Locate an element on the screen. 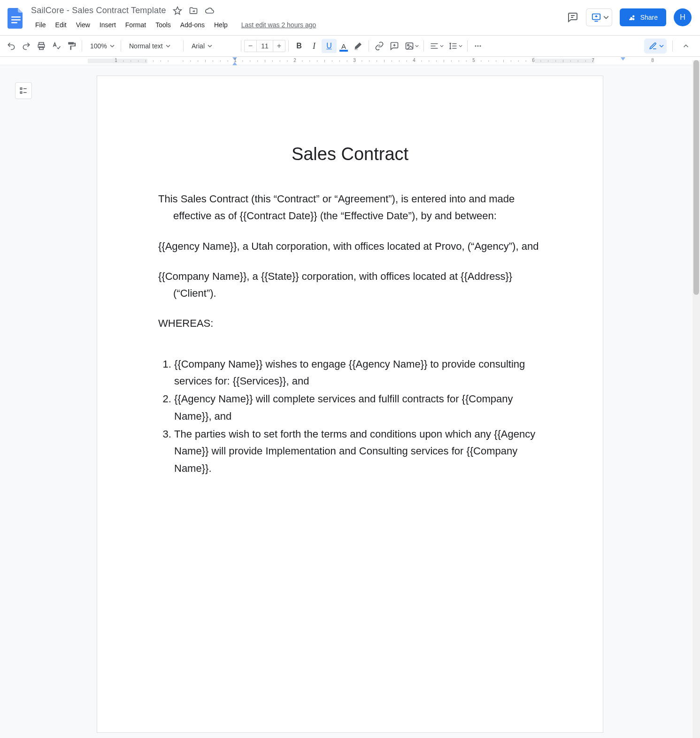 The width and height of the screenshot is (700, 738). spellcheck-button is located at coordinates (56, 46).